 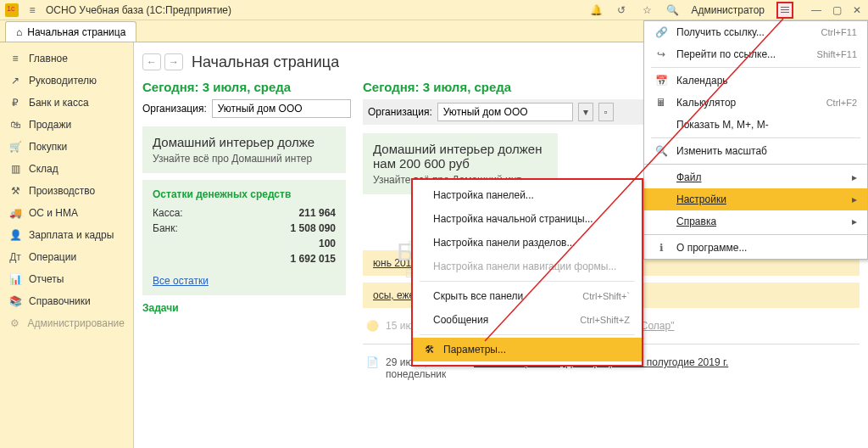 What do you see at coordinates (66, 279) in the screenshot?
I see `sidebar-item: 📊Отчеты` at bounding box center [66, 279].